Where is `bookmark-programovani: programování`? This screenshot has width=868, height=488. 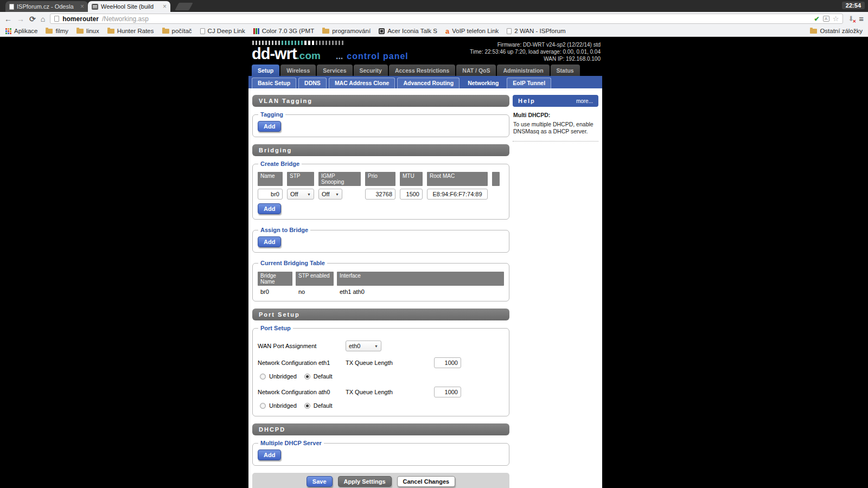
bookmark-programovani: programování is located at coordinates (346, 31).